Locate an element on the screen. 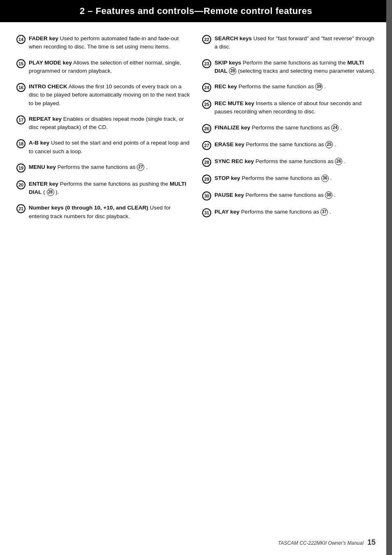 This screenshot has height=555, width=392. stop-key-name: STOP key is located at coordinates (228, 178).